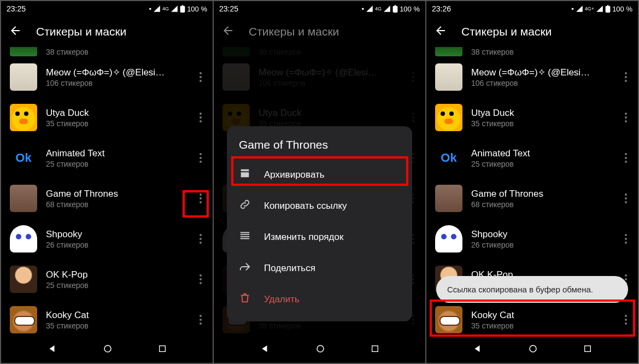  What do you see at coordinates (319, 237) in the screenshot?
I see `menu-item-reorder: Изменить порядок` at bounding box center [319, 237].